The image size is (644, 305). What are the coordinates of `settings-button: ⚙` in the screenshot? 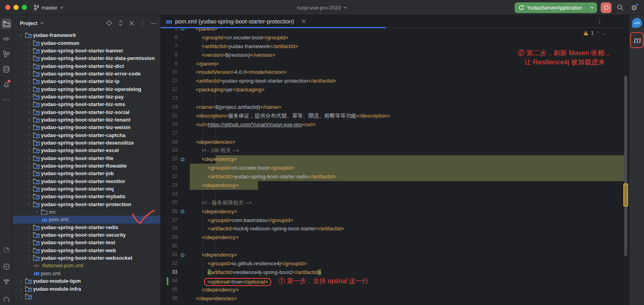 It's located at (634, 8).